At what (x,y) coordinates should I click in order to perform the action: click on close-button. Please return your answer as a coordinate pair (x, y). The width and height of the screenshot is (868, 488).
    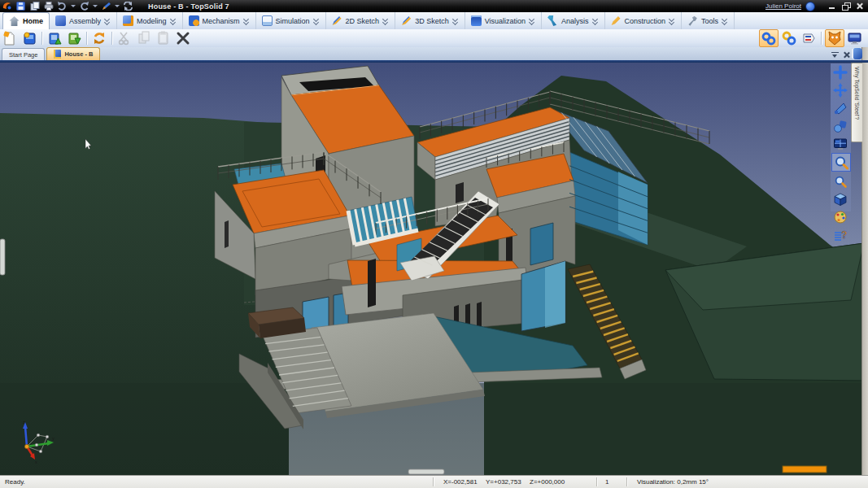
    Looking at the image, I should click on (860, 7).